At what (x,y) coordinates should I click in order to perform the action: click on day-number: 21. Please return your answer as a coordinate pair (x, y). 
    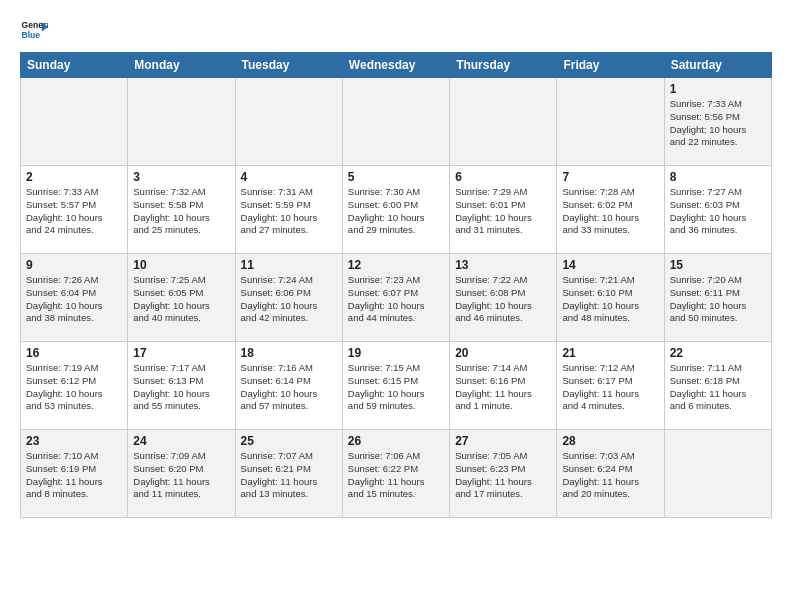
    Looking at the image, I should click on (610, 353).